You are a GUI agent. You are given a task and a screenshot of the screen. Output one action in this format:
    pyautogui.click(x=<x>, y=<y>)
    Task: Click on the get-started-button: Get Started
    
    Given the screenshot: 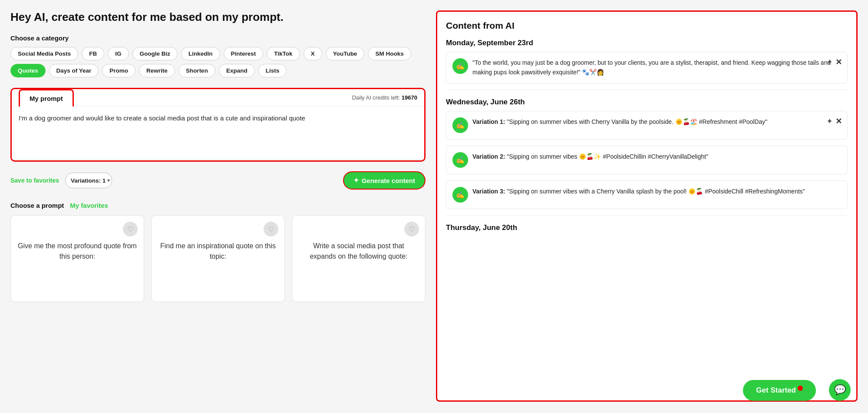 What is the action you would take?
    pyautogui.click(x=779, y=390)
    